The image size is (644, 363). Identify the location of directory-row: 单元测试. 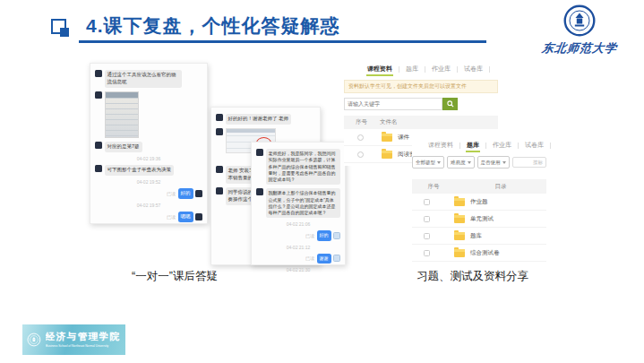
(479, 219).